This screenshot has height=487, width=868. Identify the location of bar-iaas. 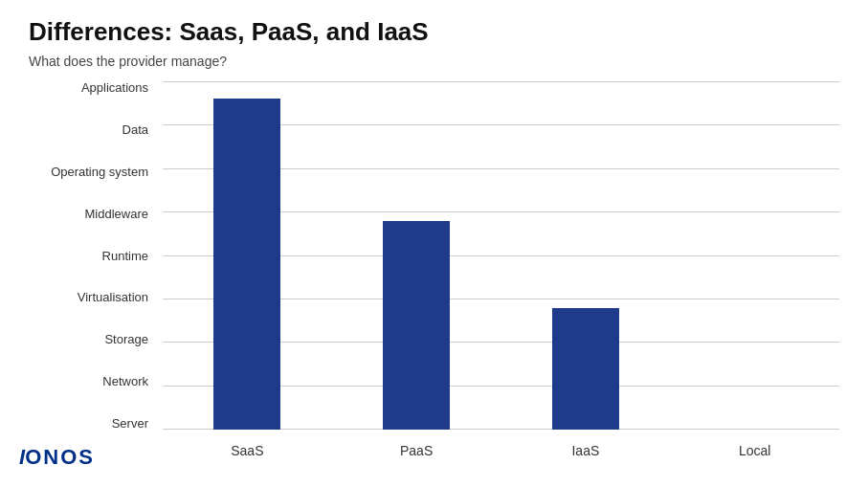
(586, 369).